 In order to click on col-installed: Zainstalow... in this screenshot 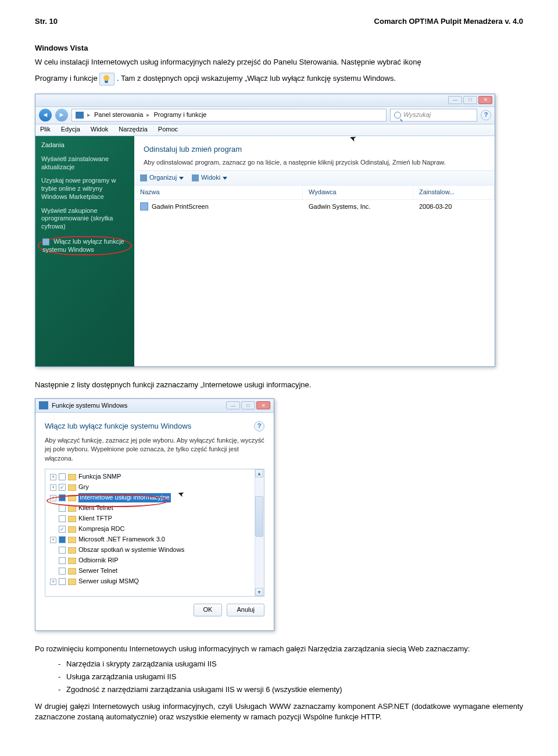, I will do `click(454, 192)`.